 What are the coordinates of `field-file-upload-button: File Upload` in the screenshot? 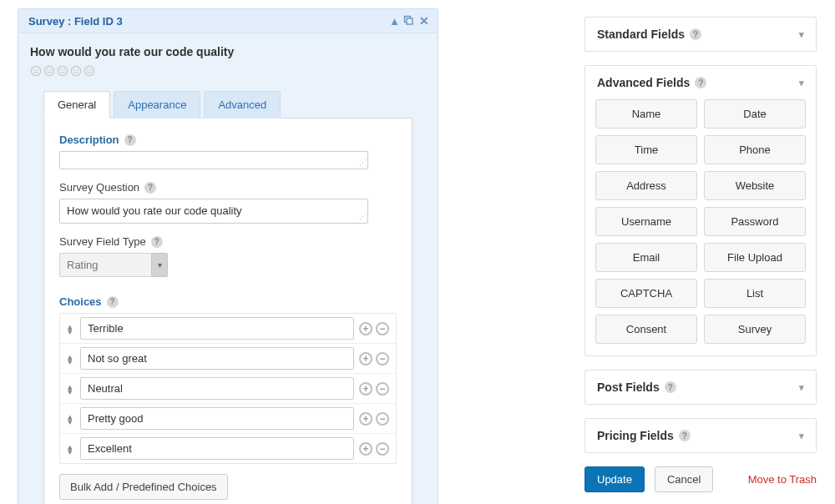 It's located at (755, 257).